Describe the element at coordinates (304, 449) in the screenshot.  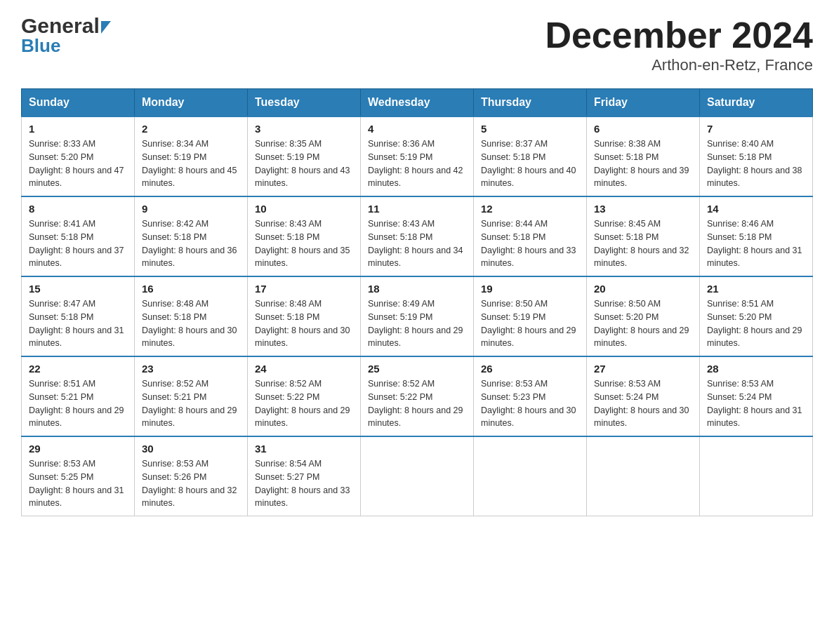
I see `day-number: 31` at that location.